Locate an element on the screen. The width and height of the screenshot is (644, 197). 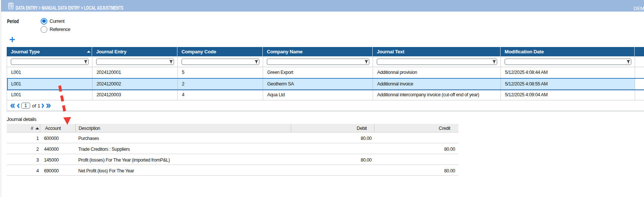
column-header-company-code: Company Code is located at coordinates (220, 51).